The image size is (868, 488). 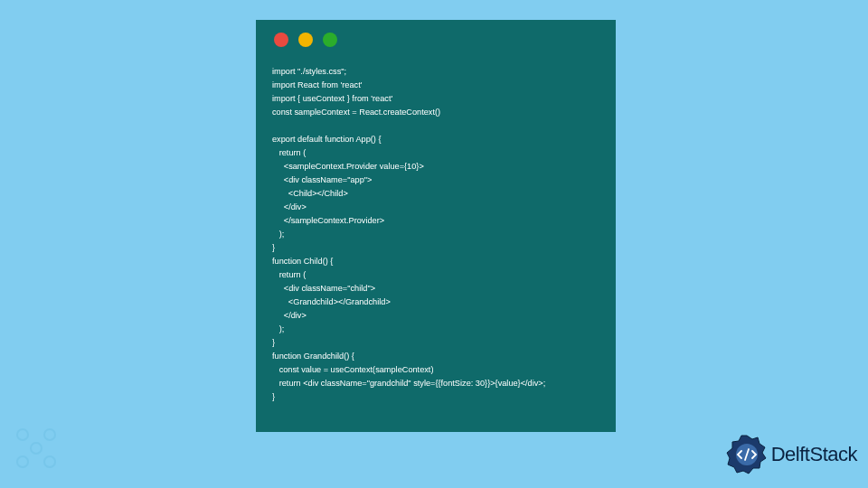 I want to click on watermark-icon, so click(x=36, y=450).